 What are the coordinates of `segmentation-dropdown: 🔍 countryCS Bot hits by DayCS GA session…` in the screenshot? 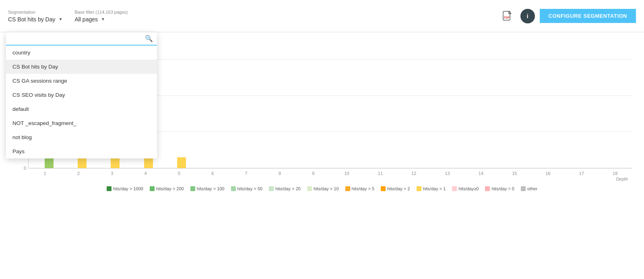 It's located at (81, 95).